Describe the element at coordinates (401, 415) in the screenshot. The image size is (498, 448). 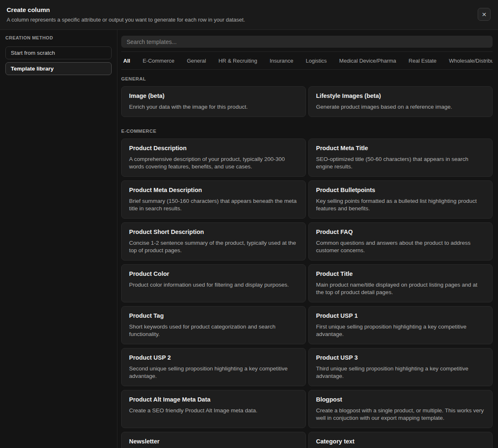
I see `card-description: Create a blogpost with a single product,…` at that location.